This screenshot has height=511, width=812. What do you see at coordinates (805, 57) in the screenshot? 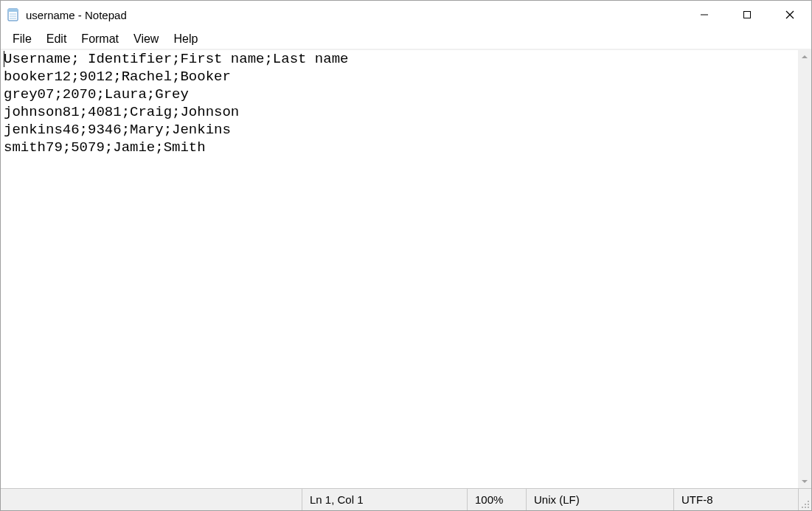
I see `scroll-up-arrow-icon` at bounding box center [805, 57].